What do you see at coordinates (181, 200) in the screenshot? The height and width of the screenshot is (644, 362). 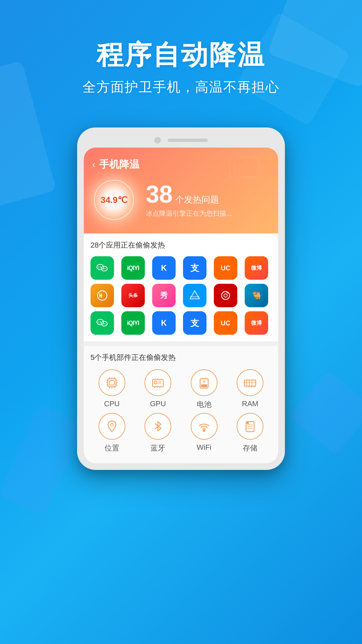 I see `app-header-content: 34.9℃ 38 个发热问题 冰点降温引擎正在为您扫描...` at bounding box center [181, 200].